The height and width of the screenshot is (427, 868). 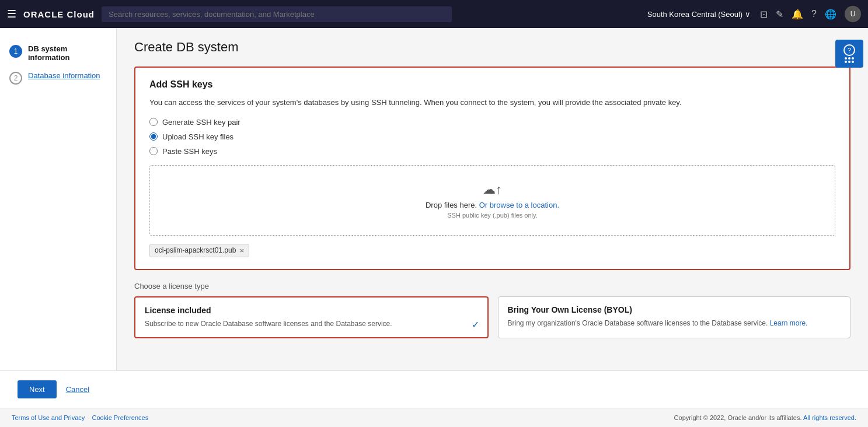 What do you see at coordinates (493, 317) in the screenshot?
I see `license-options-container: License included Subscribe to new Oracle…` at bounding box center [493, 317].